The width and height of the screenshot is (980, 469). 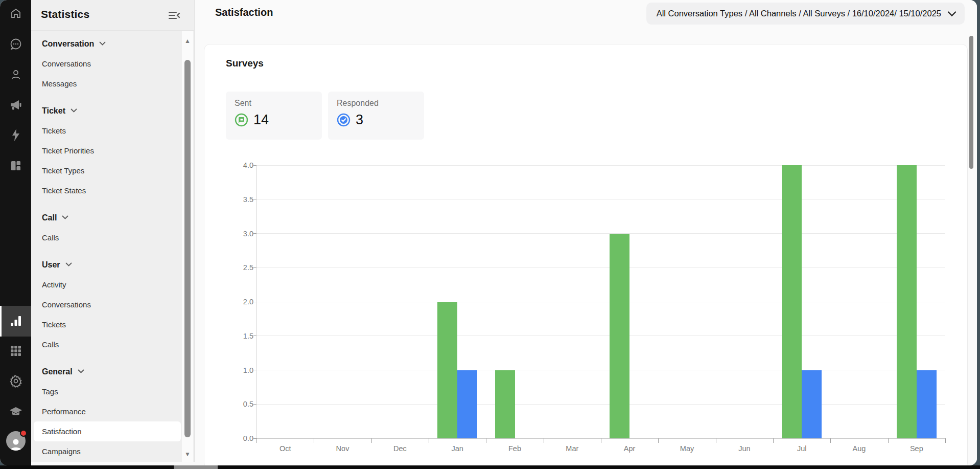 I want to click on collapse-sidebar-icon, so click(x=174, y=15).